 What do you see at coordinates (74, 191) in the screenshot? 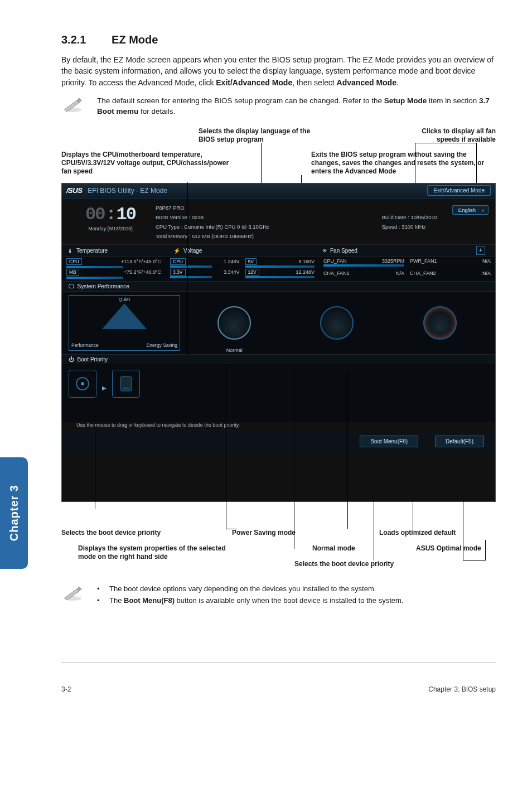
I see `asus-logo: /SUS` at bounding box center [74, 191].